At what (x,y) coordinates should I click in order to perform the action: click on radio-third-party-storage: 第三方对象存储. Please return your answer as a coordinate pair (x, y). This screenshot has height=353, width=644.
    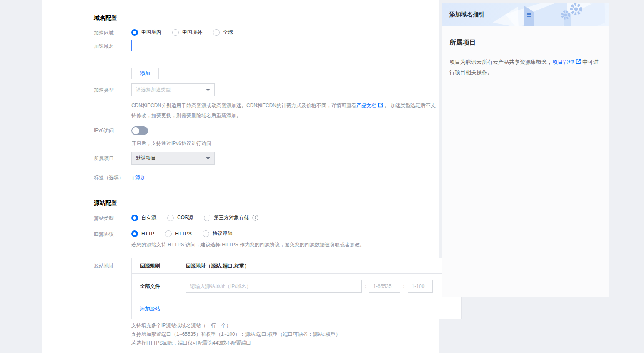
    Looking at the image, I should click on (226, 218).